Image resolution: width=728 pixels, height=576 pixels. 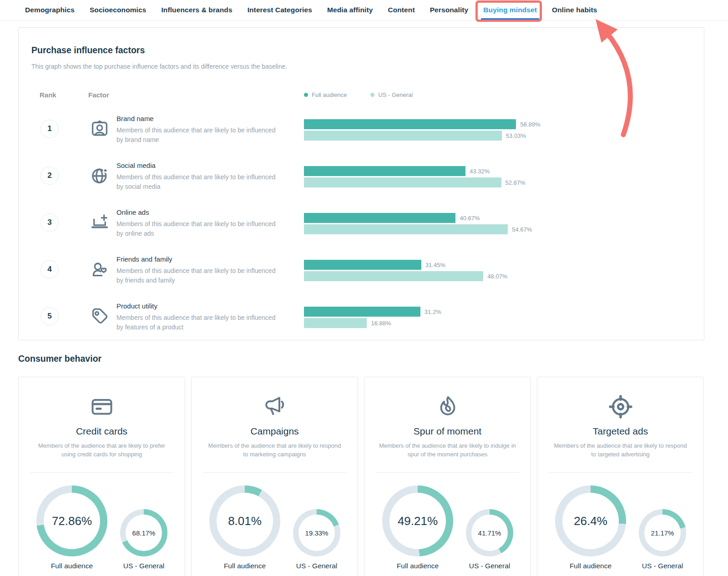 What do you see at coordinates (522, 229) in the screenshot?
I see `bar-value-us: 54.67%` at bounding box center [522, 229].